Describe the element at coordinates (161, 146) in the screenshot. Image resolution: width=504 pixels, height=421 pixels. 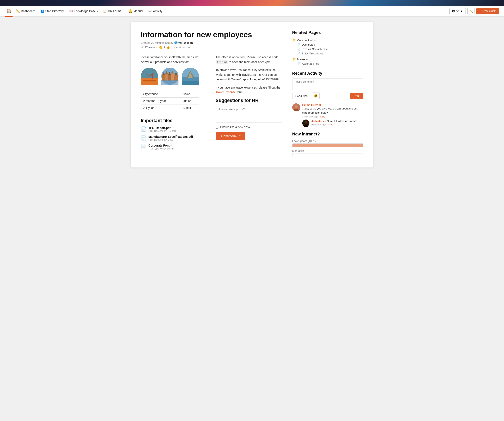
I see `file-name-3: Corporate Font.ttf` at that location.